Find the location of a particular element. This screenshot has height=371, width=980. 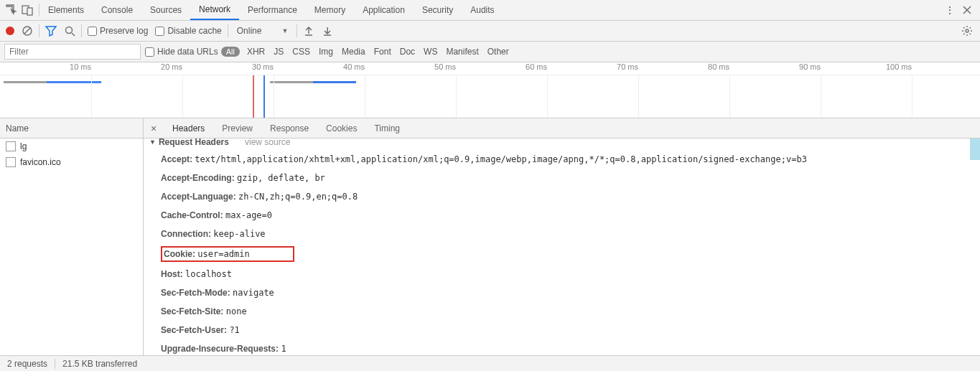

status-transferred: 21.5 KB transferred is located at coordinates (100, 364).